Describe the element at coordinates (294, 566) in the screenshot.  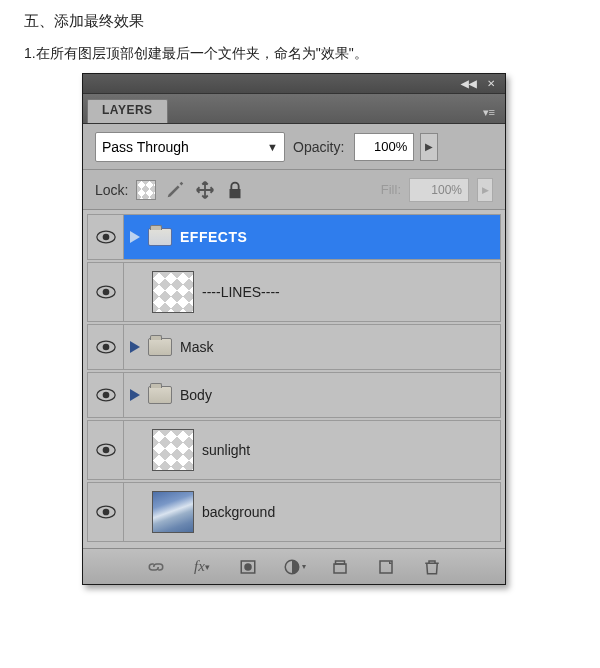
I see `panel-footer: fx▾ ▾` at that location.